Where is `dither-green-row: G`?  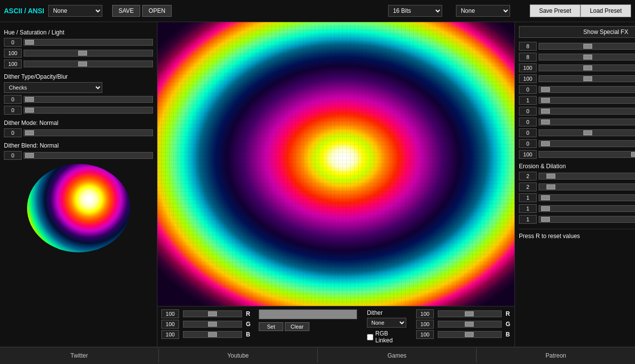 dither-green-row: G is located at coordinates (463, 324).